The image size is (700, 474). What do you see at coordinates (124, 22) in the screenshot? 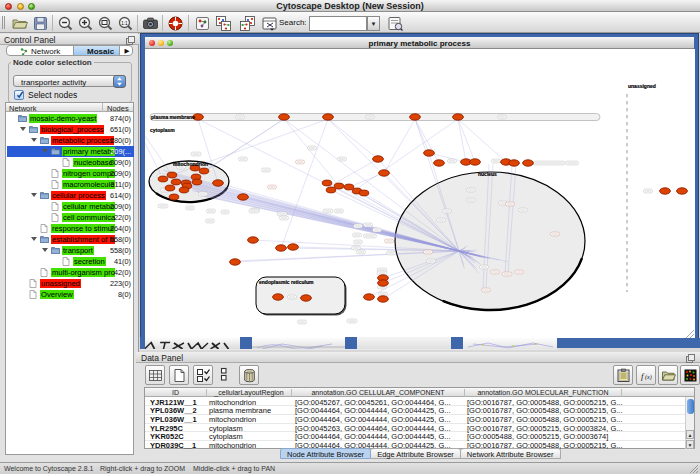
I see `svg-text: 1:1` at bounding box center [124, 22].